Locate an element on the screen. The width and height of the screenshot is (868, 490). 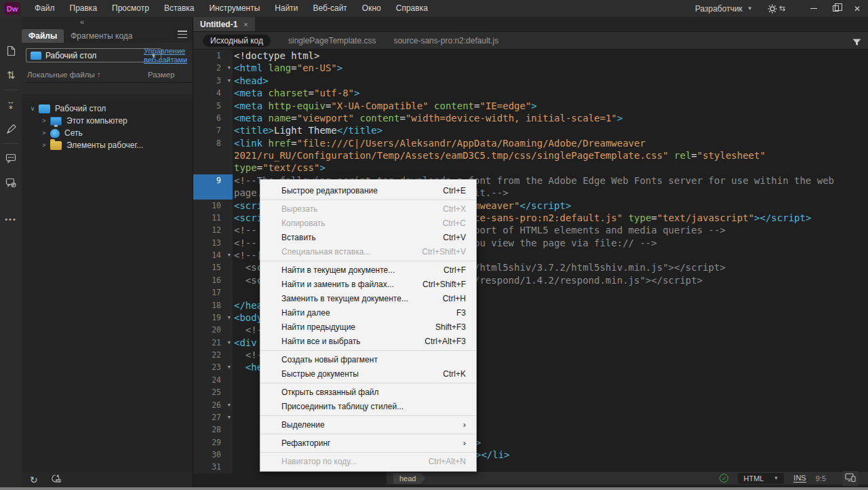
line-gutter: 2▼ is located at coordinates (213, 68).